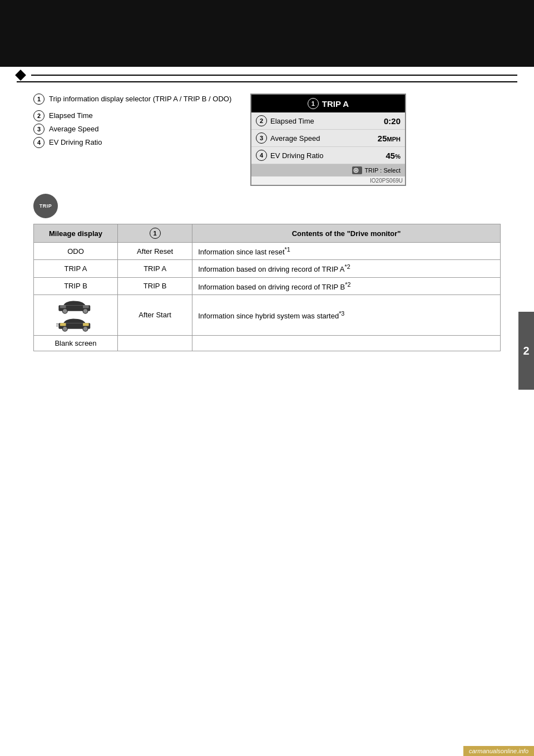 Image resolution: width=534 pixels, height=756 pixels. What do you see at coordinates (76, 143) in the screenshot?
I see `item-4-text: EV Driving Ratio` at bounding box center [76, 143].